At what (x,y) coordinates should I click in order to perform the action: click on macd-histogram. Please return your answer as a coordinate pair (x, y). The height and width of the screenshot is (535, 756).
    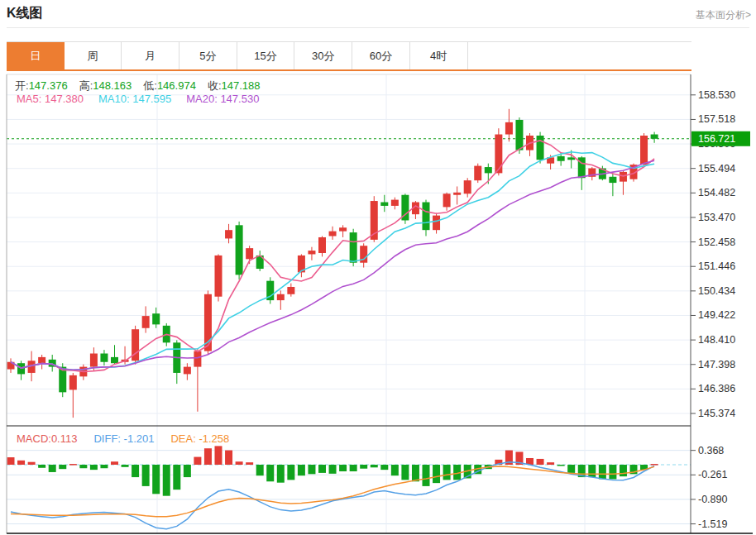
    Looking at the image, I should click on (333, 471).